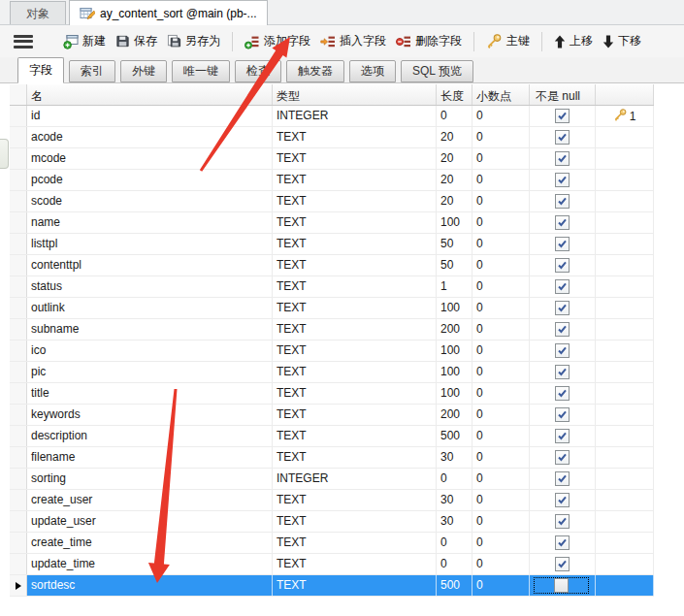 The image size is (684, 616). What do you see at coordinates (437, 72) in the screenshot?
I see `tab-sql-preview: SQL 预览` at bounding box center [437, 72].